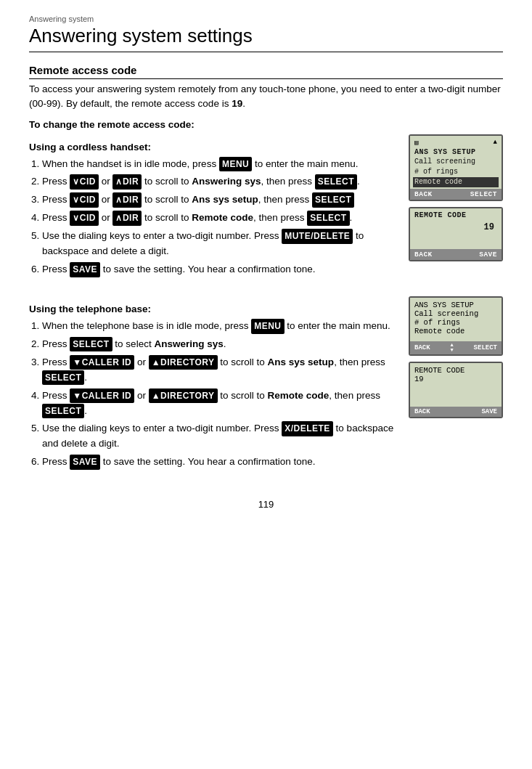  I want to click on footer-back-2: BACK, so click(424, 254).